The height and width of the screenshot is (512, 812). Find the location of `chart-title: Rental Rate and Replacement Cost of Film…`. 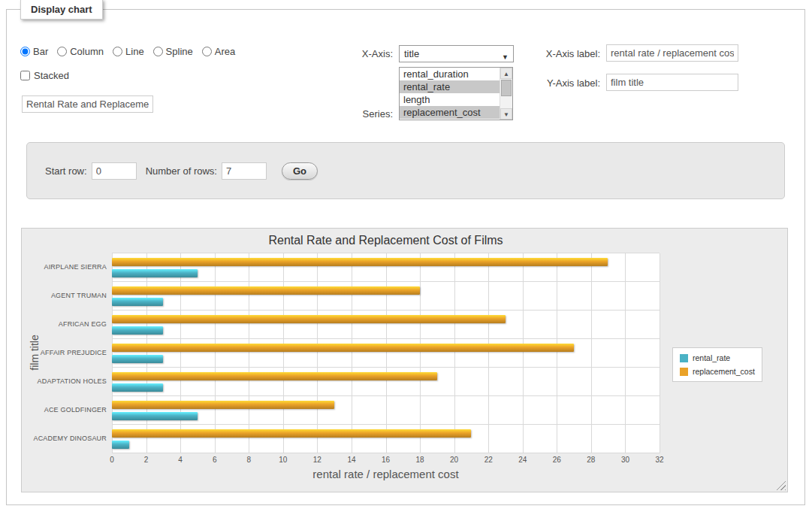

chart-title: Rental Rate and Replacement Cost of Film… is located at coordinates (386, 241).